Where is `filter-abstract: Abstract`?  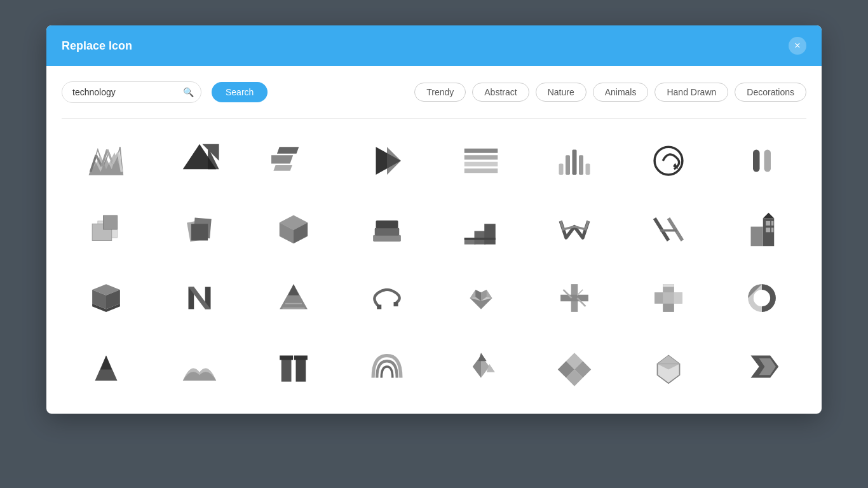
filter-abstract: Abstract is located at coordinates (501, 92).